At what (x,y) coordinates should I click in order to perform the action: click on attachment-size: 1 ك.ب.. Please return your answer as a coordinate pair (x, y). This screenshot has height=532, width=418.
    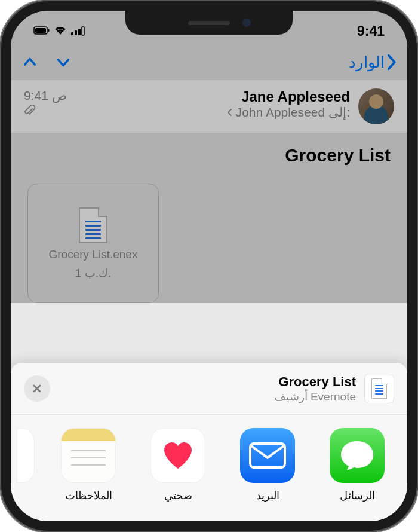
    Looking at the image, I should click on (93, 273).